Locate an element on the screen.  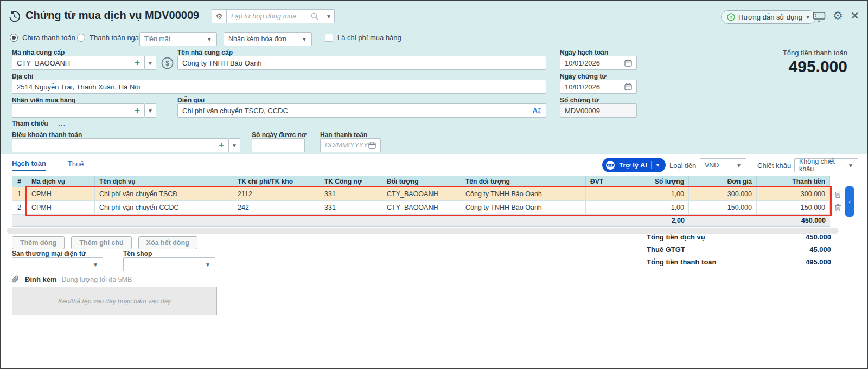
employee-input: + is located at coordinates (78, 111).